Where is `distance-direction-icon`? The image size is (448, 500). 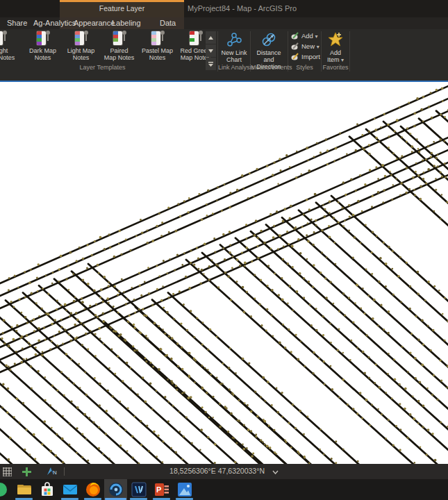
distance-direction-icon is located at coordinates (269, 40).